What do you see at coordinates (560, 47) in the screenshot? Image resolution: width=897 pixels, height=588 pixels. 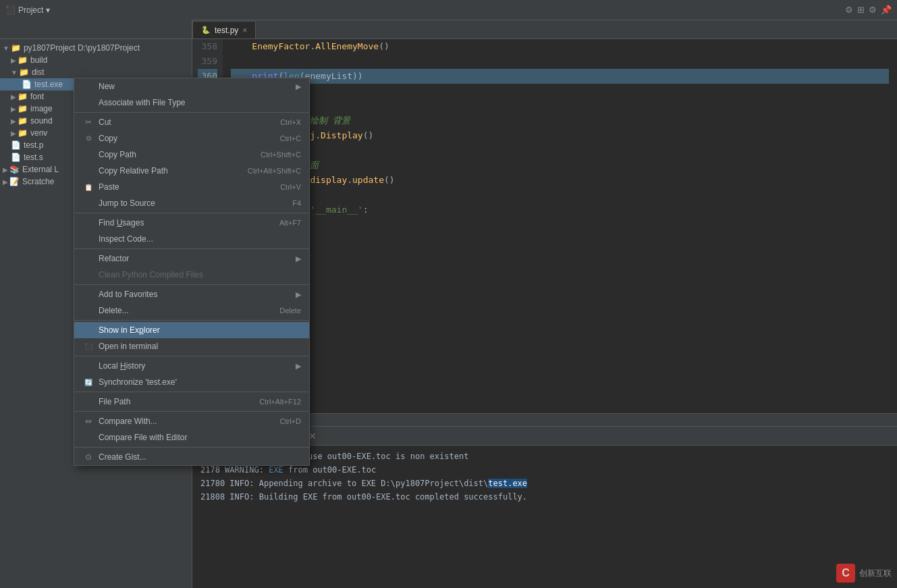 I see `code-line-358: EnemyFactor.AllEnemyMove()` at bounding box center [560, 47].